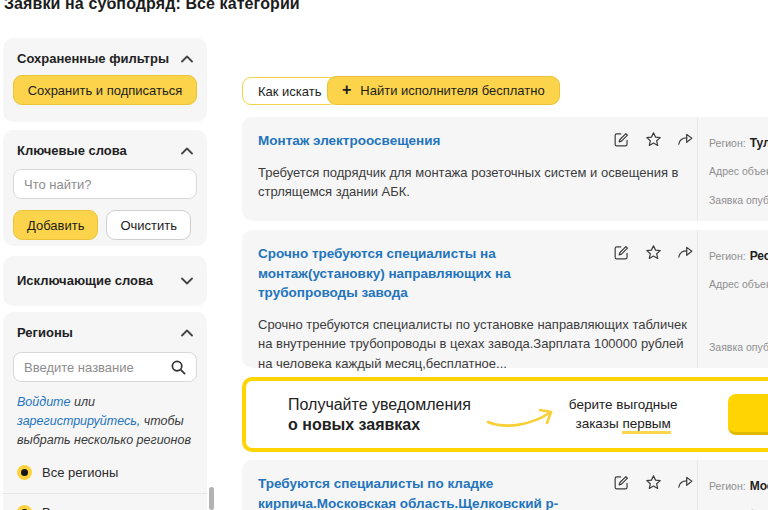 The height and width of the screenshot is (510, 768). Describe the element at coordinates (105, 144) in the screenshot. I see `keywords-header: Ключевые слова` at that location.